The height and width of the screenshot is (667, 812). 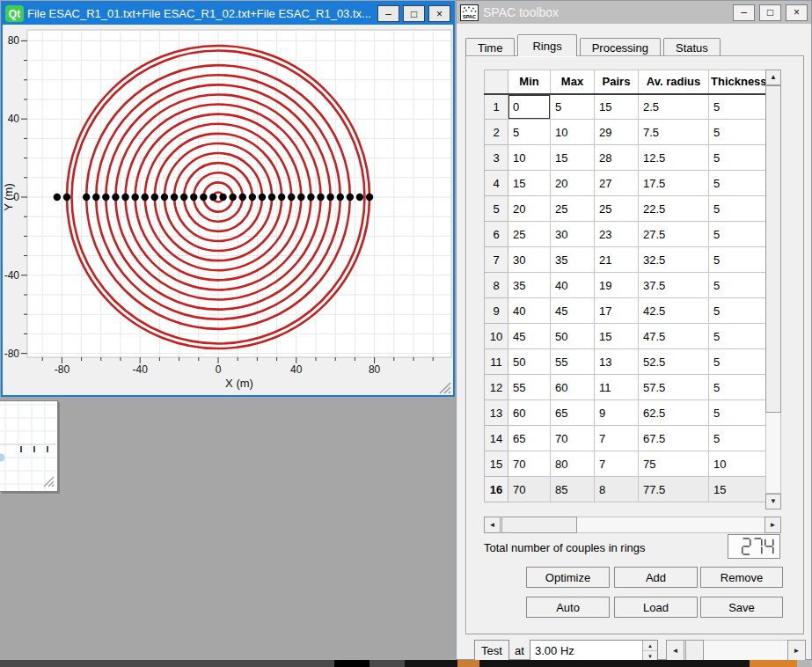 I want to click on col-header-pairs: Pairs, so click(x=617, y=83).